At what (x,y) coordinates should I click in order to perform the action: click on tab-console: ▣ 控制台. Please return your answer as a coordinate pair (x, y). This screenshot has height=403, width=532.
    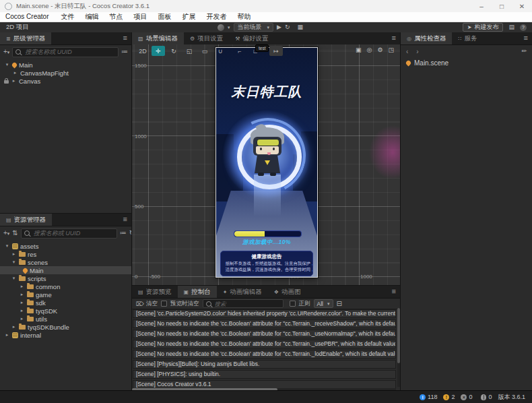
    Looking at the image, I should click on (197, 292).